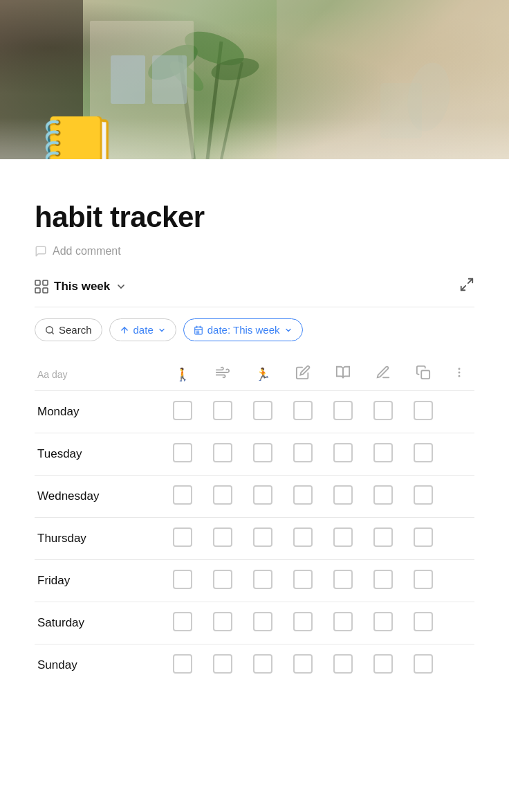 Image resolution: width=509 pixels, height=812 pixels. I want to click on book-icon, so click(343, 372).